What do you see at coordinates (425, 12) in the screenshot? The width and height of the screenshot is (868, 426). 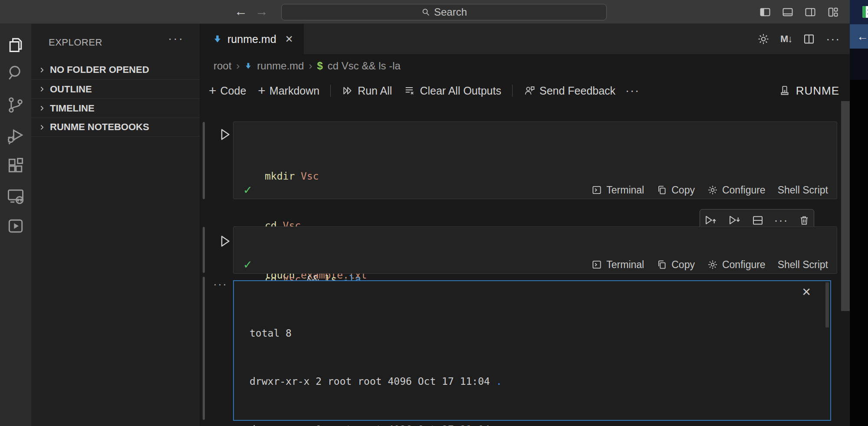 I see `title-bar: ← → Search` at bounding box center [425, 12].